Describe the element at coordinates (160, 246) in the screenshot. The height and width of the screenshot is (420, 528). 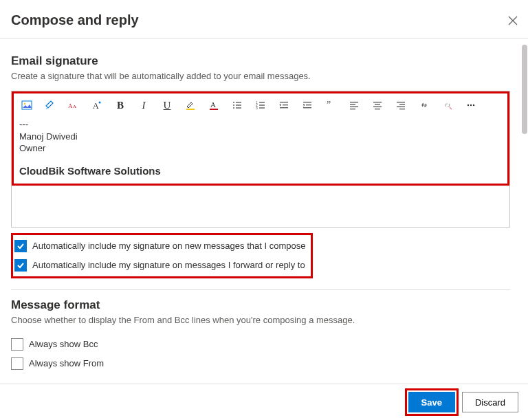
I see `auto-include-new-row: Automatically include my signature on ne…` at that location.